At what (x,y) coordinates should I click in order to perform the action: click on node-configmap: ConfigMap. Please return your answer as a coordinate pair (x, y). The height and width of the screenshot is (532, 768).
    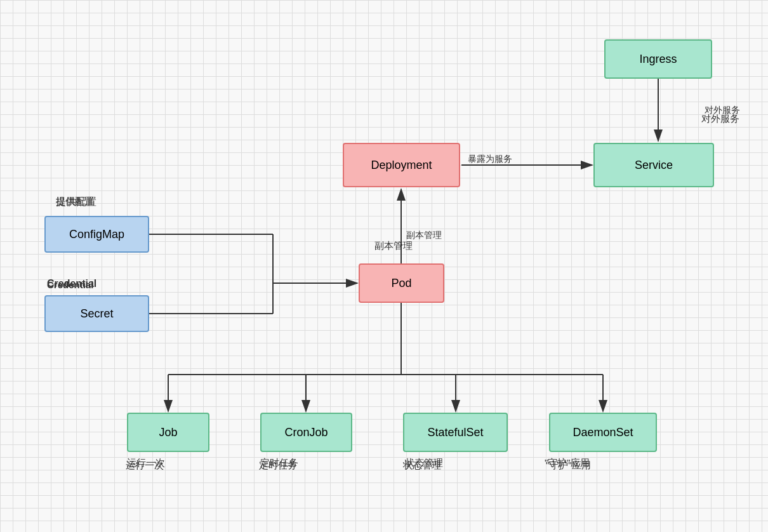
    Looking at the image, I should click on (96, 234).